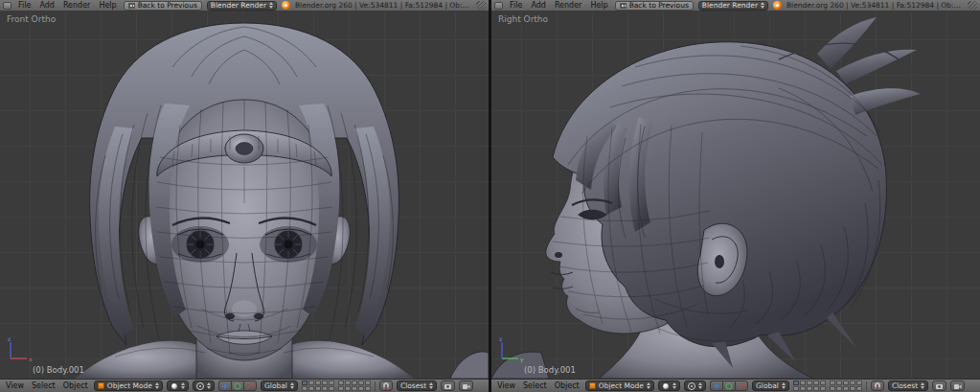  What do you see at coordinates (729, 386) in the screenshot?
I see `rotate-icon` at bounding box center [729, 386].